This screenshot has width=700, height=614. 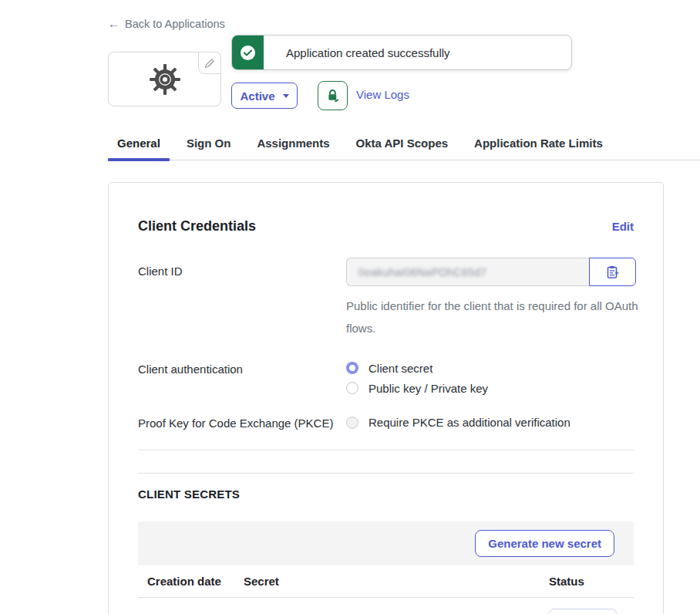 I want to click on back-arrow-icon: ←, so click(x=114, y=23).